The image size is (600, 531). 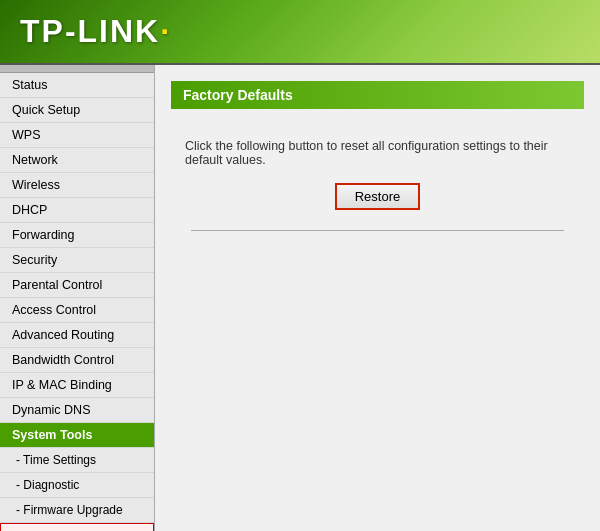 I want to click on sidebar-item-security: Security, so click(x=77, y=260).